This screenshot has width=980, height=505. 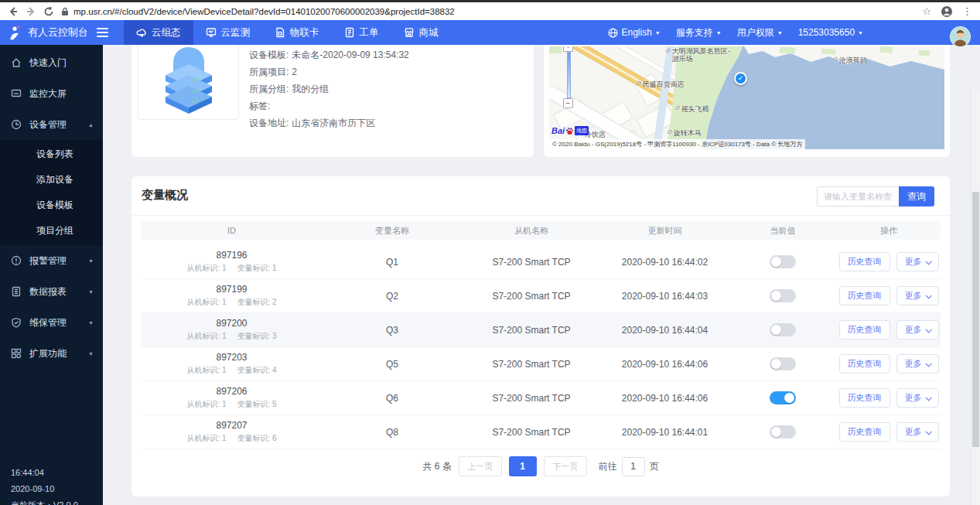 What do you see at coordinates (232, 391) in the screenshot?
I see `variable-id: 897206` at bounding box center [232, 391].